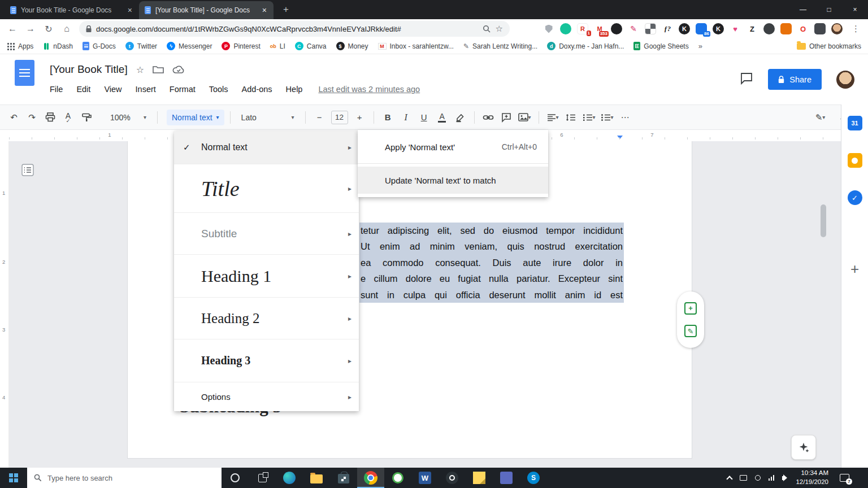 This screenshot has height=488, width=868. I want to click on add-comment-button, so click(506, 117).